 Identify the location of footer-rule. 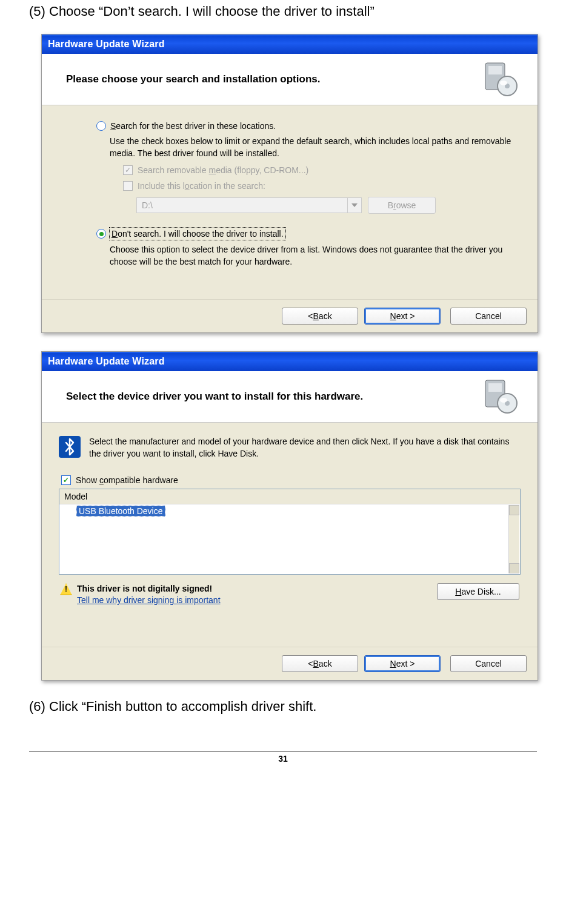
(283, 751).